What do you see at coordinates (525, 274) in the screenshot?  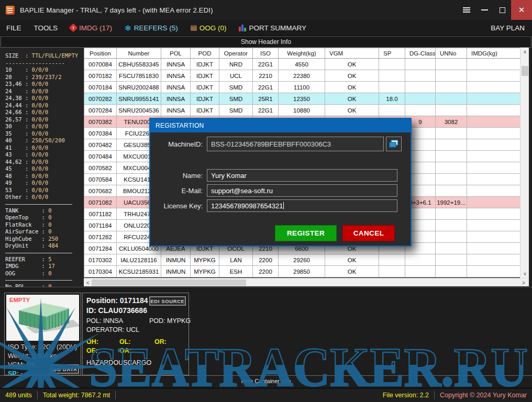 I see `scroll-down-arrow: ∨` at bounding box center [525, 274].